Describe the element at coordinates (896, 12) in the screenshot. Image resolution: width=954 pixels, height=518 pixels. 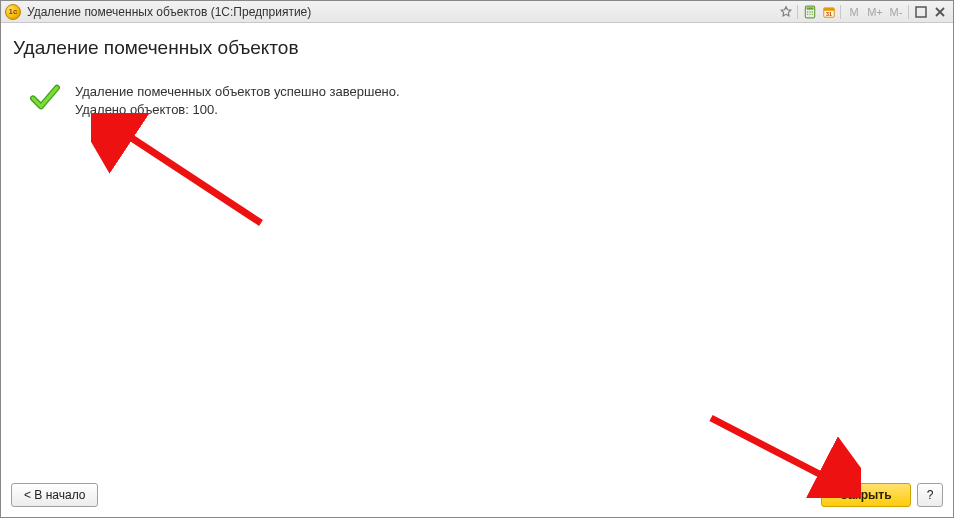
I see `memory-m-minus-button: M-` at that location.